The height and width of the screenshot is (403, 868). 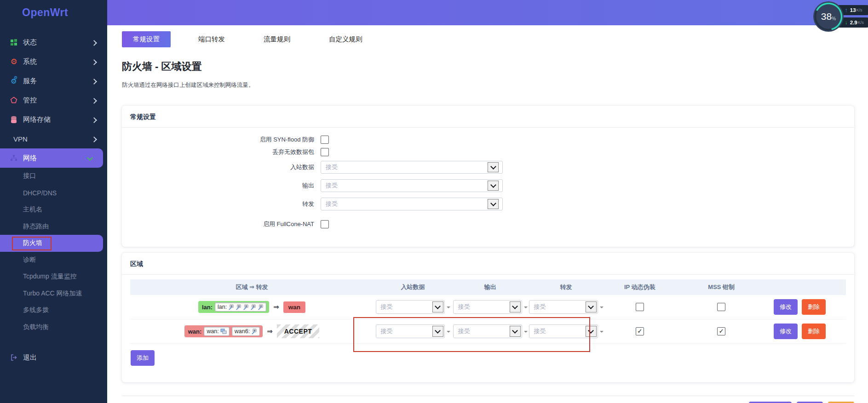 I want to click on lan-output-value: 接受, so click(x=464, y=307).